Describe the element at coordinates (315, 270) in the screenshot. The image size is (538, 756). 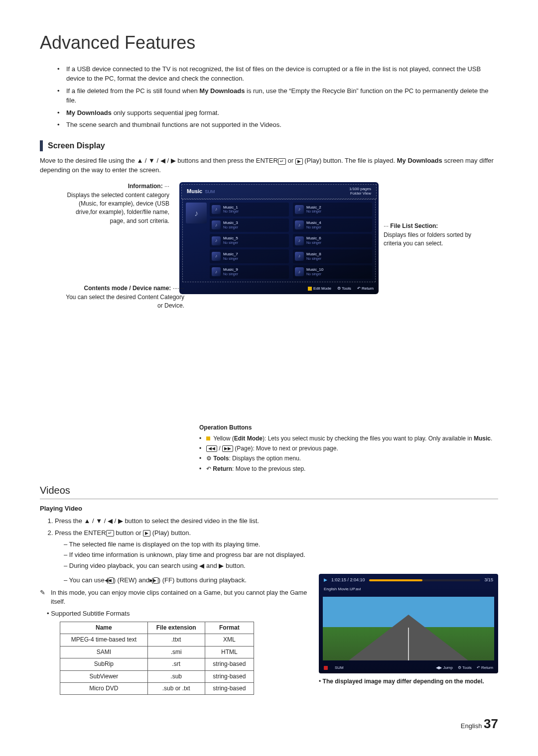
I see `tile-title: Music_10` at that location.